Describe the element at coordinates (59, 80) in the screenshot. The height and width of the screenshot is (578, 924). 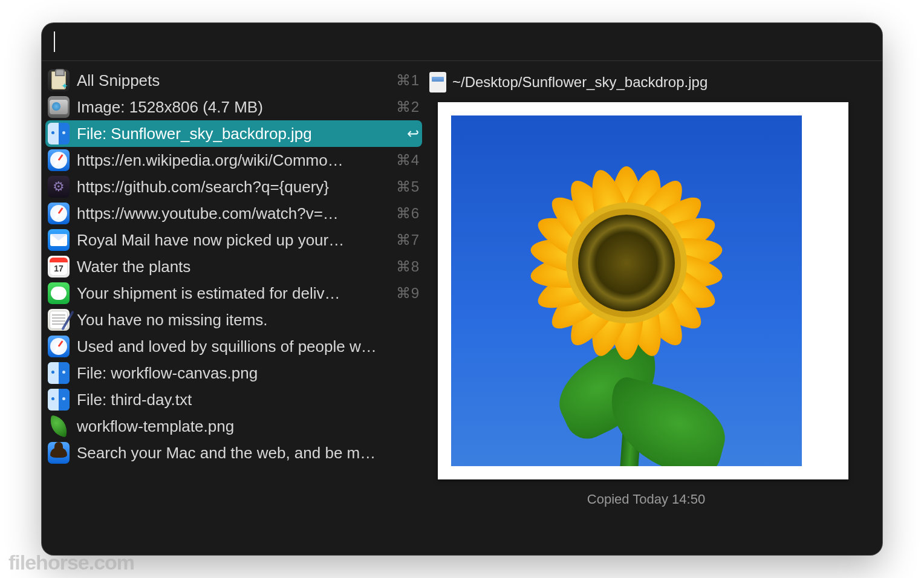
I see `clipboard-icon` at that location.